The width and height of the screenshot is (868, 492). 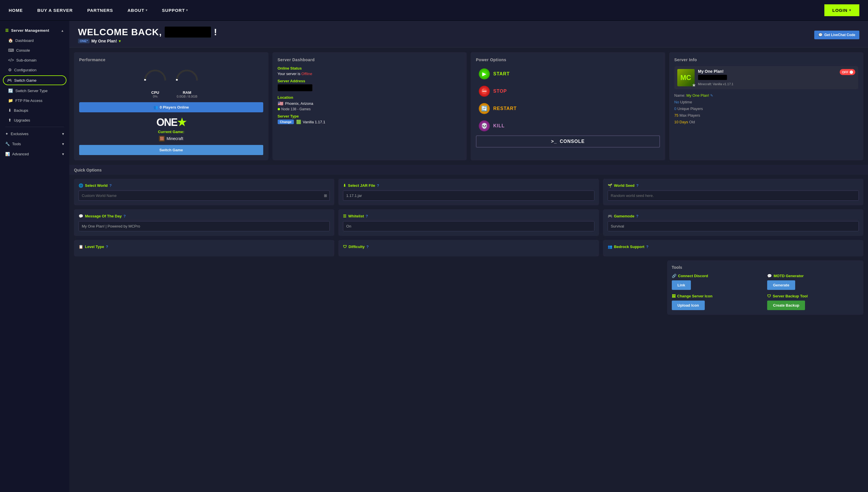 I want to click on world-seed-card: 🌱 World Seed ?, so click(x=733, y=192).